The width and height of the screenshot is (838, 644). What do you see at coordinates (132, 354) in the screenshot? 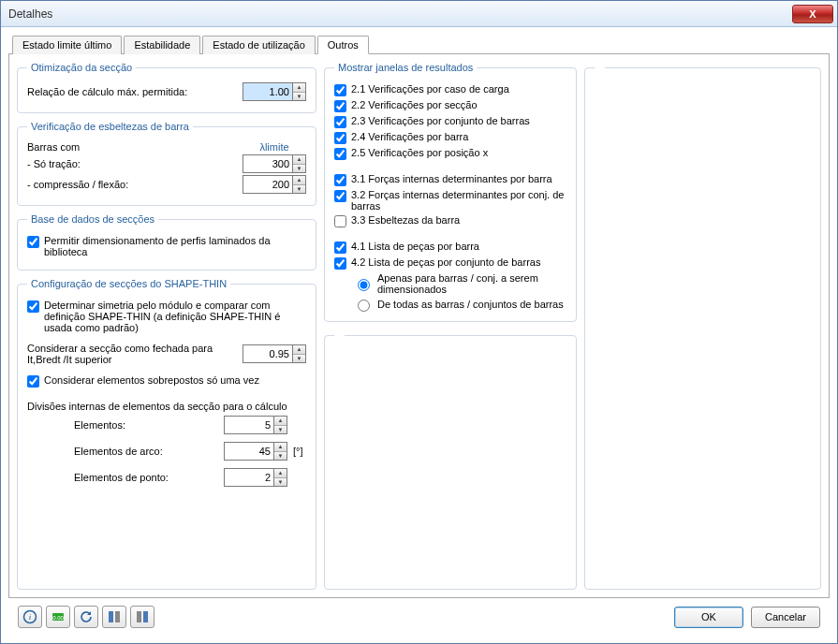
I see `closed-section-label: Considerar a secção como fechada para It…` at bounding box center [132, 354].